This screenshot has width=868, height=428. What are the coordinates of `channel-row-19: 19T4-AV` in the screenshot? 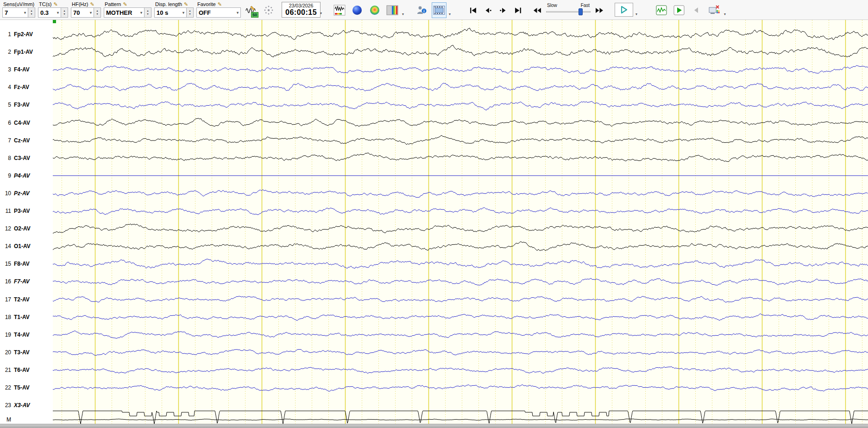 It's located at (26, 335).